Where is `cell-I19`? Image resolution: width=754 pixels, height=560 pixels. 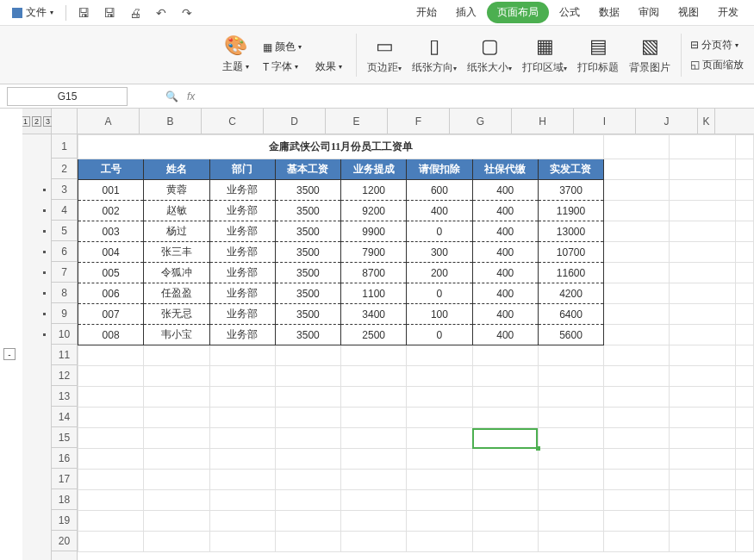
cell-I19 is located at coordinates (637, 521).